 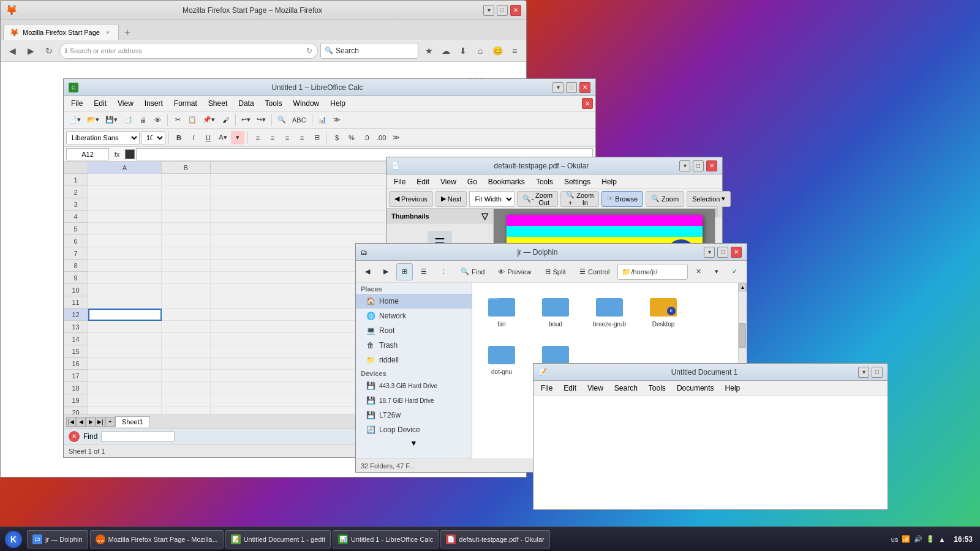 What do you see at coordinates (125, 410) in the screenshot?
I see `cell-a20` at bounding box center [125, 410].